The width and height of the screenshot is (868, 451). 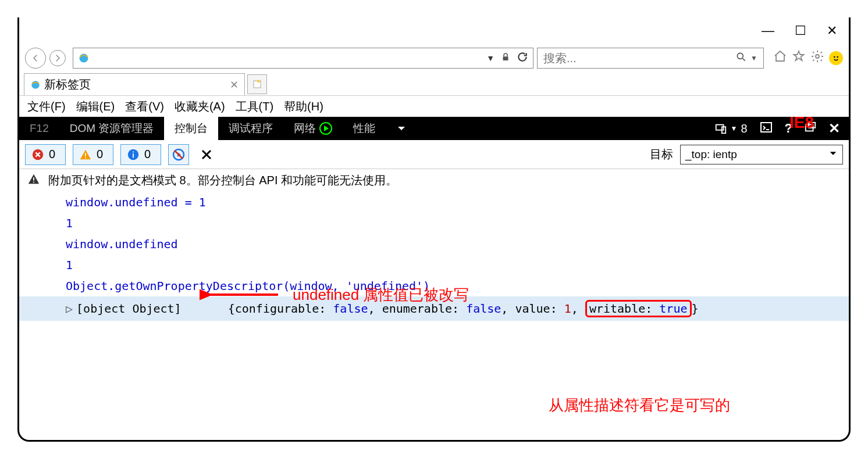 I want to click on warning-filter: 0, so click(x=93, y=155).